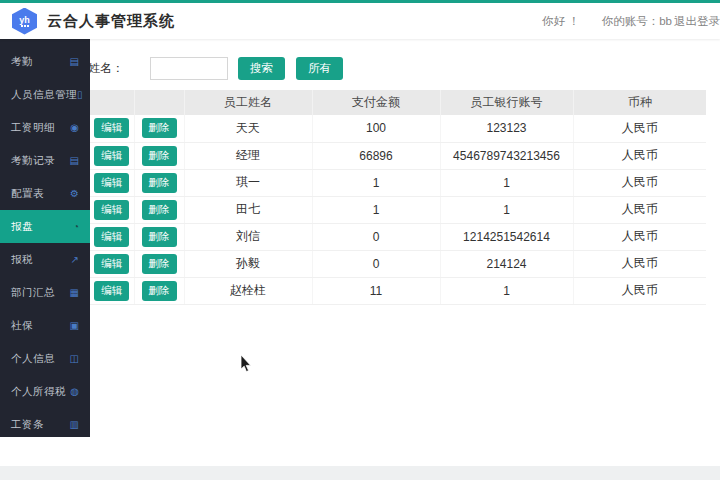  What do you see at coordinates (376, 102) in the screenshot?
I see `table-header-pay-amount: 支付金额` at bounding box center [376, 102].